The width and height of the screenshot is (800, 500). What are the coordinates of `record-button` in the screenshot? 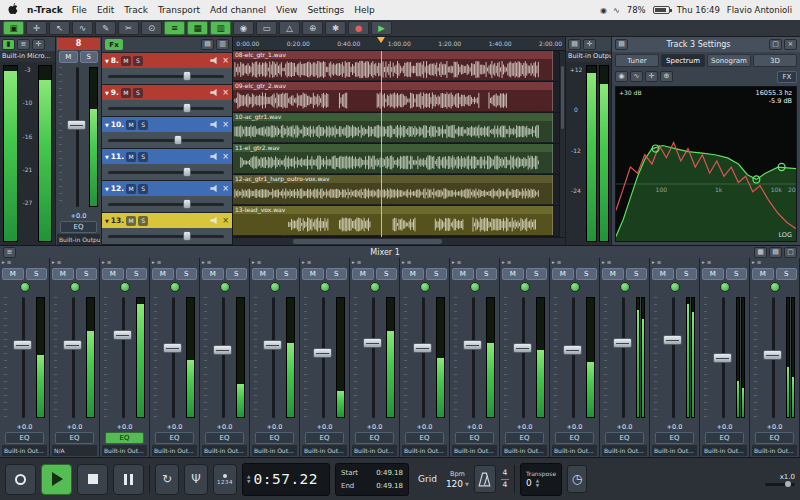 It's located at (20, 480).